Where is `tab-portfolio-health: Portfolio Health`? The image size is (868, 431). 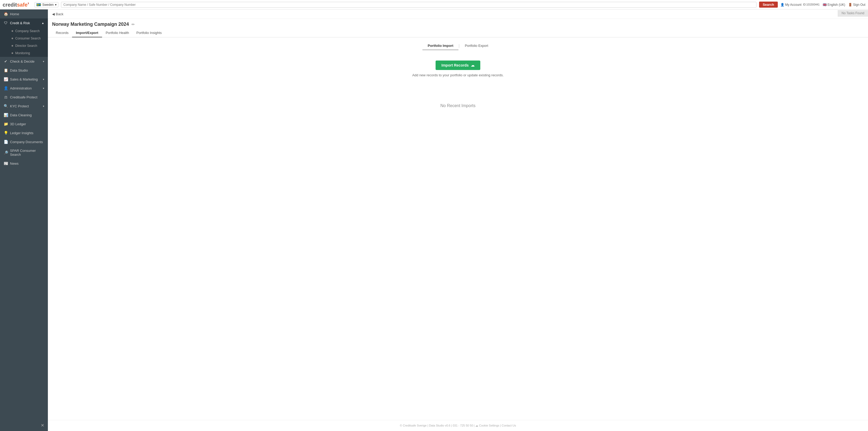
tab-portfolio-health: Portfolio Health is located at coordinates (117, 33).